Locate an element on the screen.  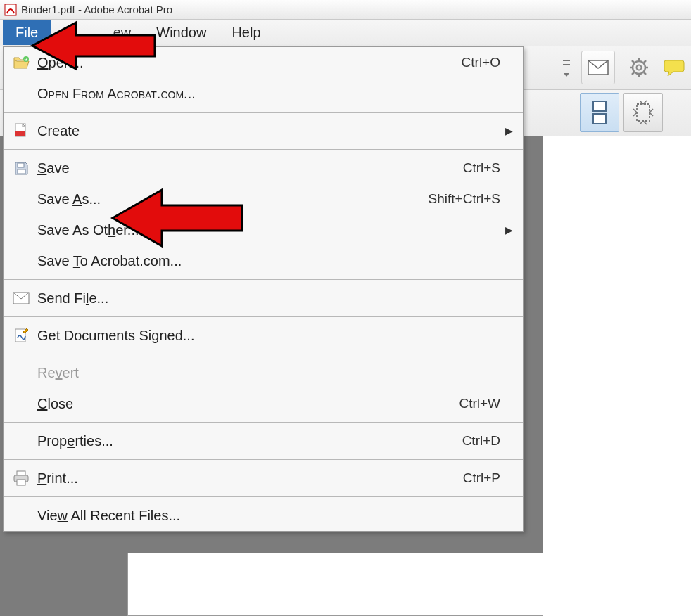
menu-properties: Properties... Ctrl+D is located at coordinates (263, 441).